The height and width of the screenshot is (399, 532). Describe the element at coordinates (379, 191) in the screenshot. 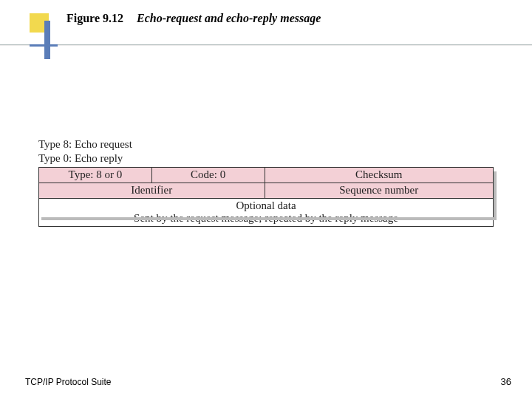

I see `cell-sequence: Sequence number` at that location.